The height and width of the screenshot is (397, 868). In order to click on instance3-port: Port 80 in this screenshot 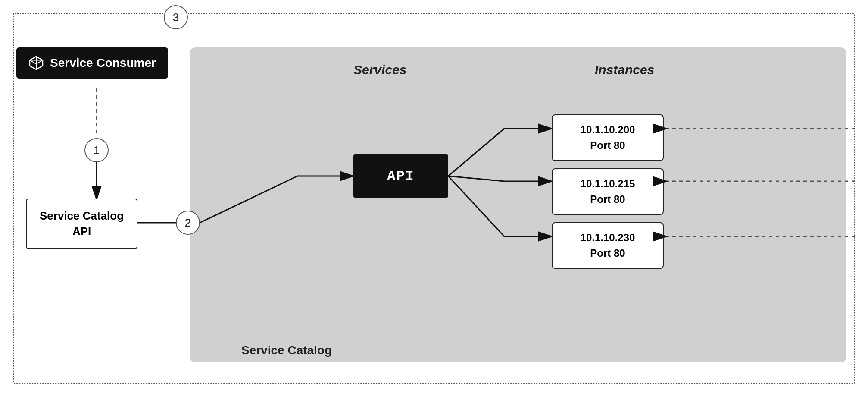, I will do `click(608, 253)`.